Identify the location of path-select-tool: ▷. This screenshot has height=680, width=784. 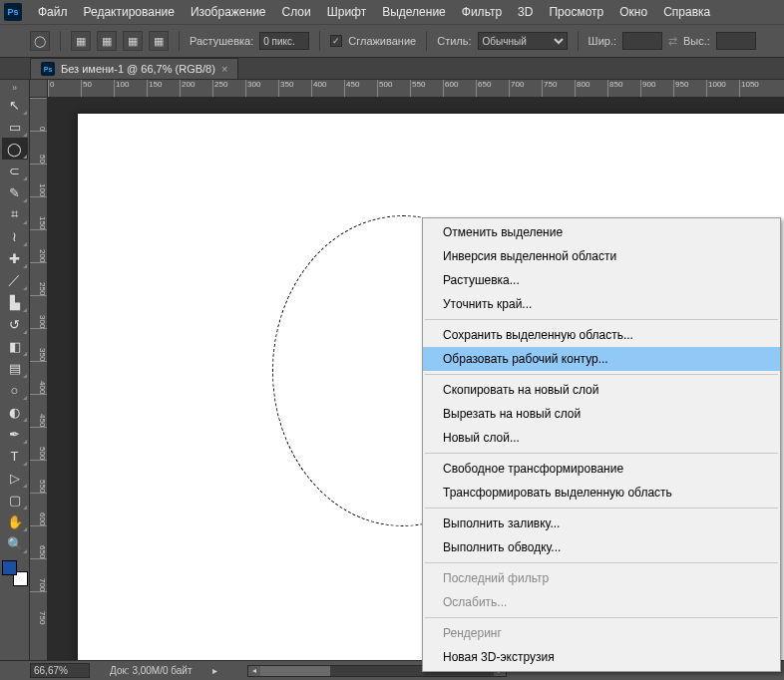
(15, 478).